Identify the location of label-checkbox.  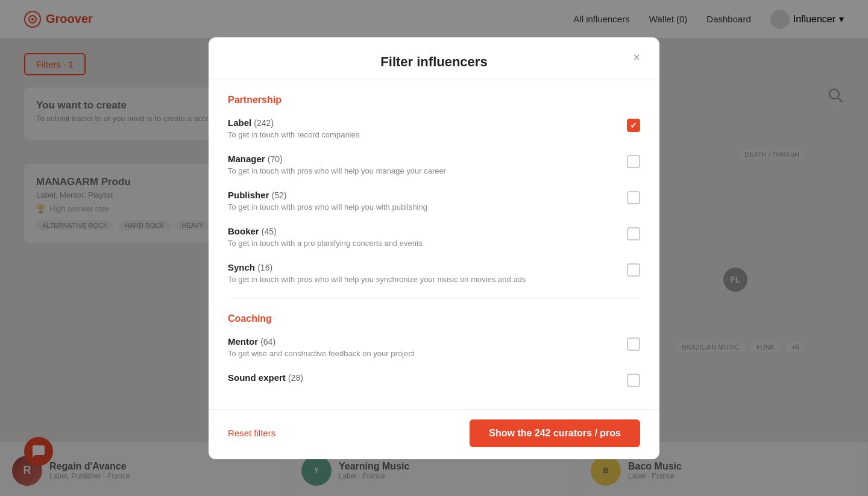
(634, 125).